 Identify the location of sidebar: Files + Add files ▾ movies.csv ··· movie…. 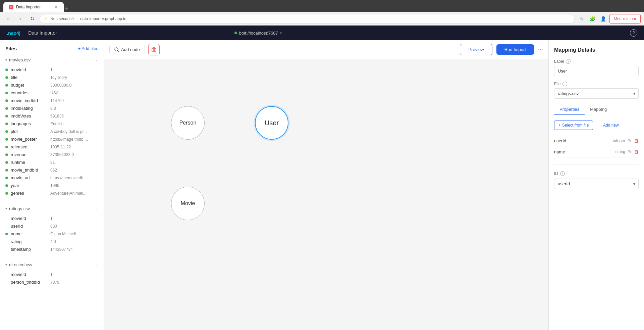
(52, 185).